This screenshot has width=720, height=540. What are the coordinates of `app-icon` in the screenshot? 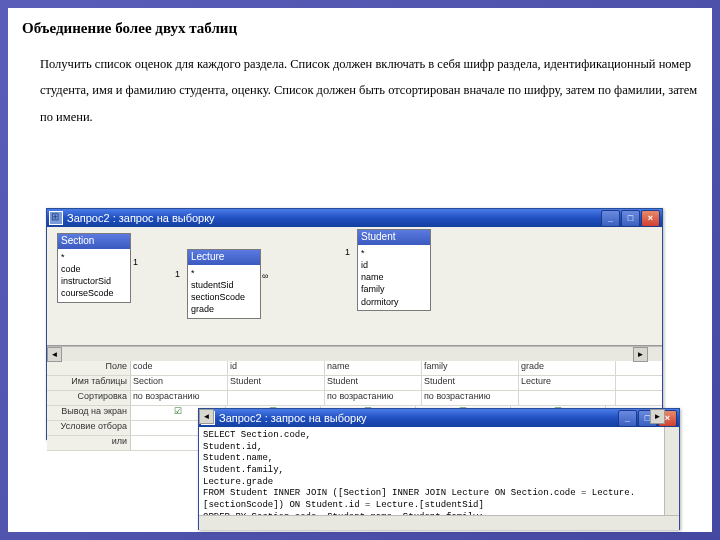 It's located at (56, 218).